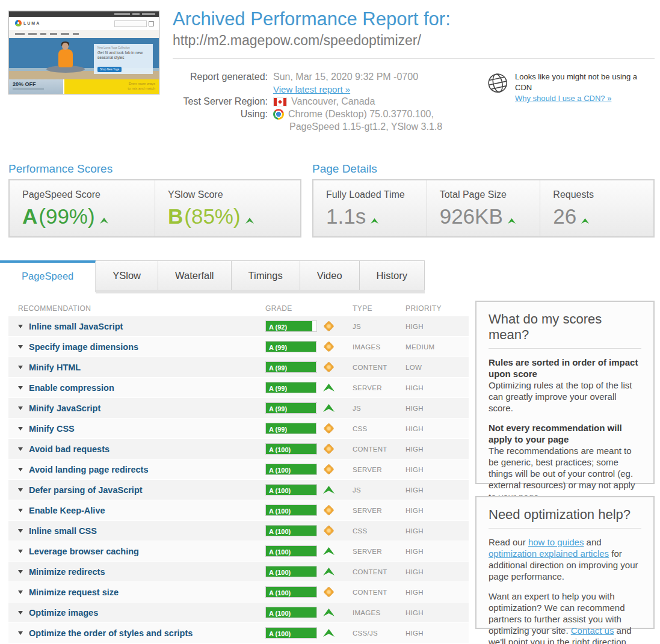 This screenshot has width=660, height=644. Describe the element at coordinates (84, 347) in the screenshot. I see `recommendation-label: Specify image dimensions` at that location.